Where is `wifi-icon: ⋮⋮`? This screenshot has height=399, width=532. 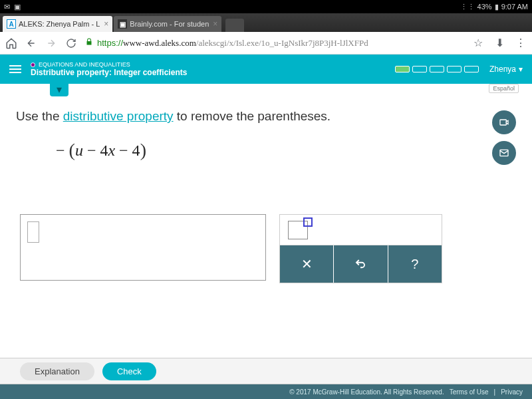
wifi-icon: ⋮⋮ is located at coordinates (467, 7).